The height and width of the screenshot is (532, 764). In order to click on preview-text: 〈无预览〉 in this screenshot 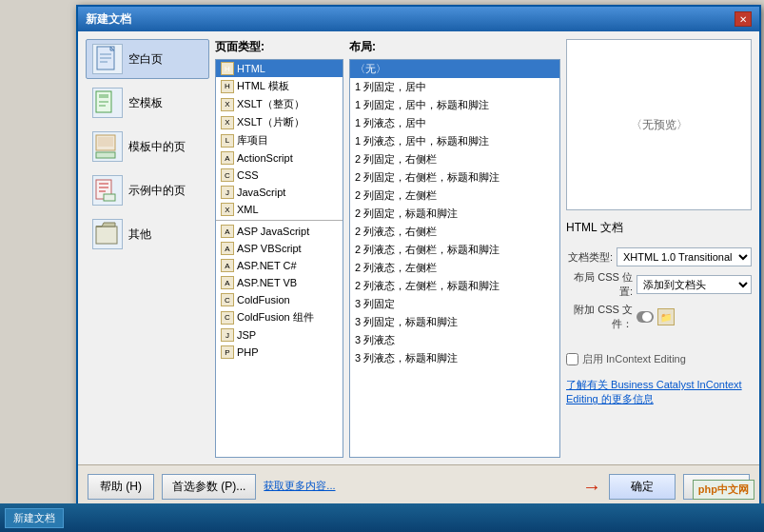, I will do `click(659, 126)`.